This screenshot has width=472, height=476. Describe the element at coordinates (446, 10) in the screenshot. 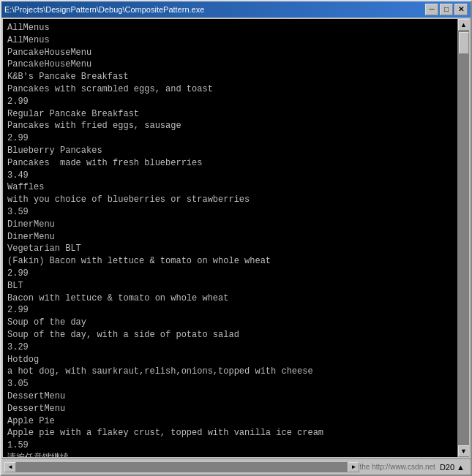

I see `window-controls: ─ □ ✕` at that location.